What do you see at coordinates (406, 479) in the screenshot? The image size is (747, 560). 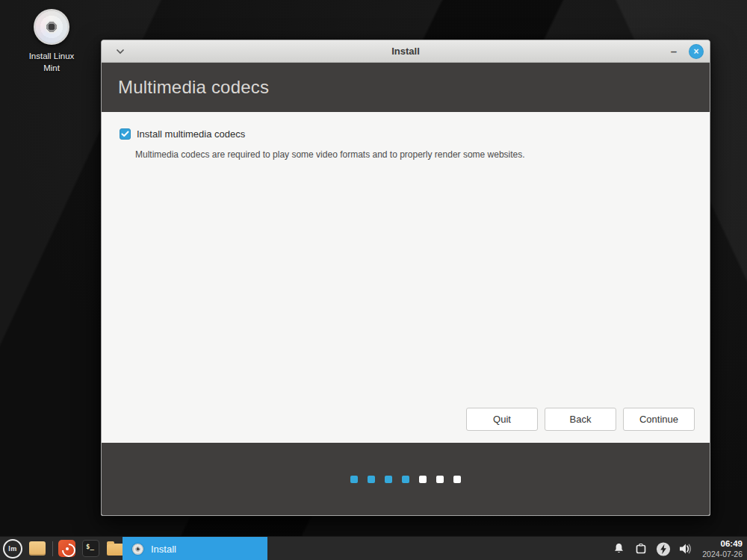 I see `progress-dots` at bounding box center [406, 479].